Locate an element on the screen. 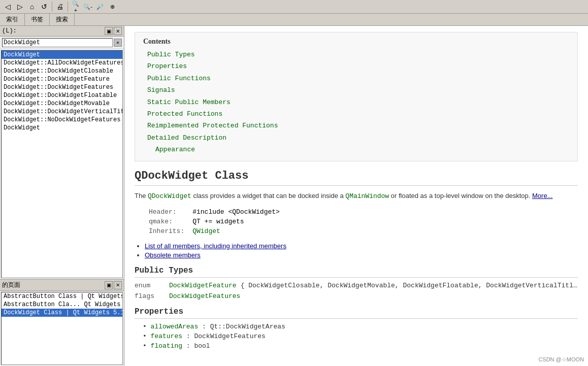 The image size is (588, 366). header-label: Header: is located at coordinates (167, 212).